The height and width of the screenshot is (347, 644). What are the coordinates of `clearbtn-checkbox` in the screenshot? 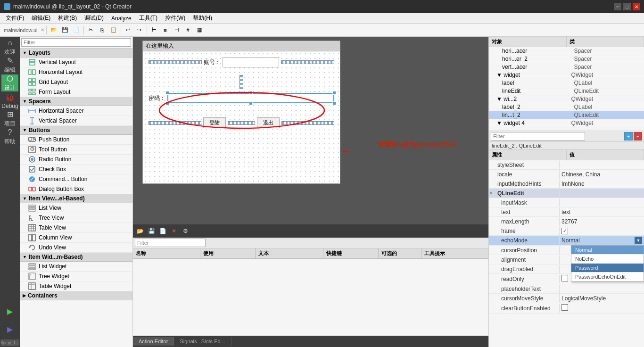 It's located at (565, 307).